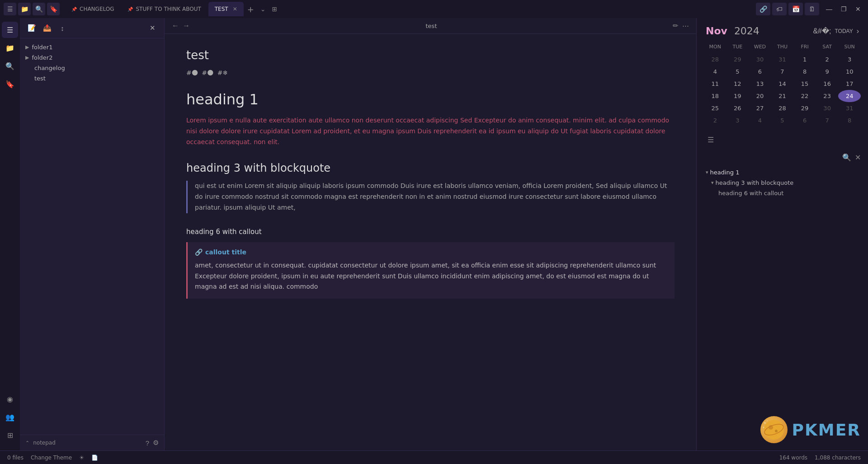 Image resolution: width=868 pixels, height=464 pixels. What do you see at coordinates (10, 417) in the screenshot?
I see `icon-people-btn: 👥` at bounding box center [10, 417].